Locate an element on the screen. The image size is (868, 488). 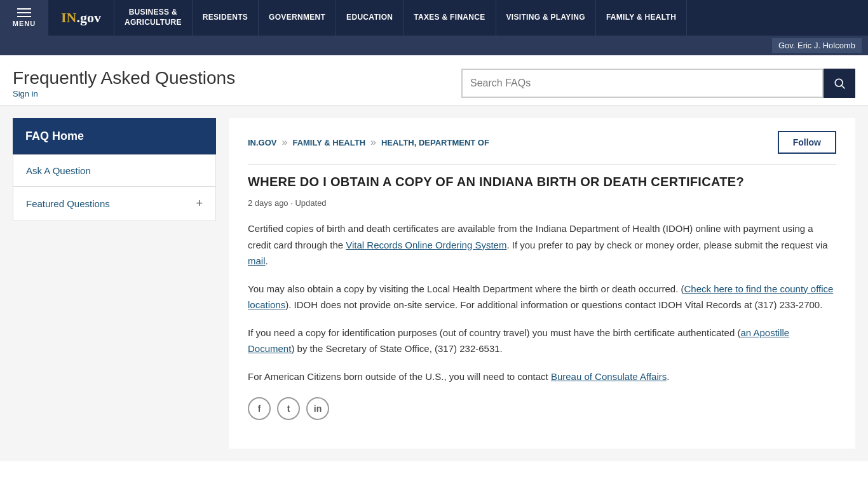
p3-before: If you need a copy for identification pu… is located at coordinates (494, 333).